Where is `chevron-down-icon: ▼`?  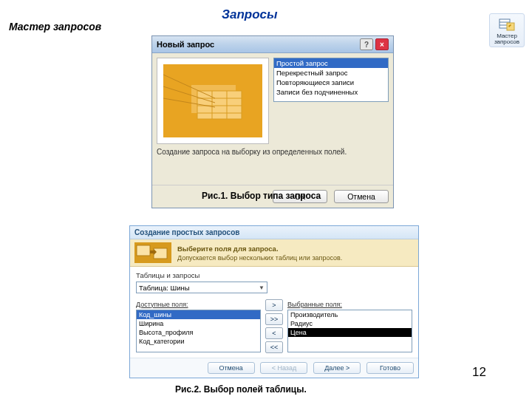 chevron-down-icon: ▼ is located at coordinates (262, 288).